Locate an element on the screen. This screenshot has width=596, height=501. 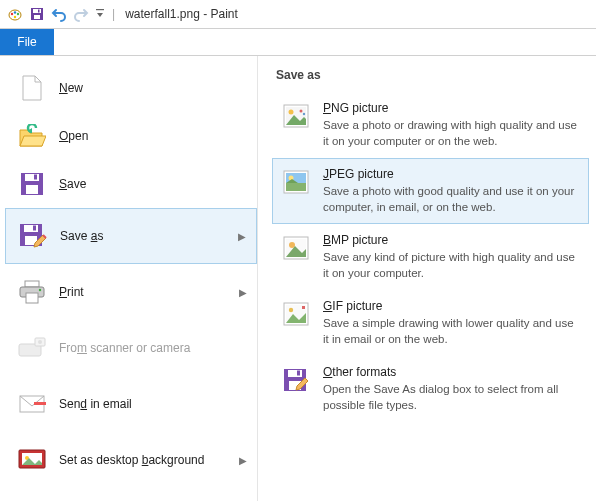
save-floppy-icon is located at coordinates (32, 184).